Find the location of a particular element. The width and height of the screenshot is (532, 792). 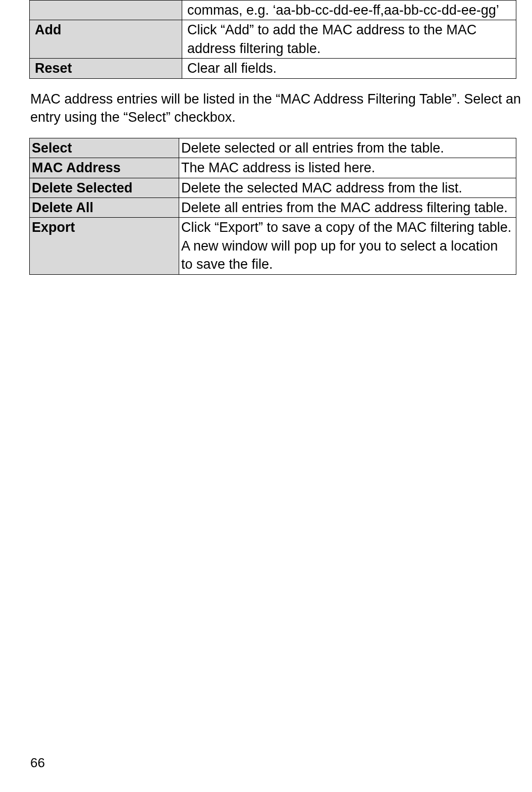

cell-desc: Delete all entries from the MAC address … is located at coordinates (348, 207).